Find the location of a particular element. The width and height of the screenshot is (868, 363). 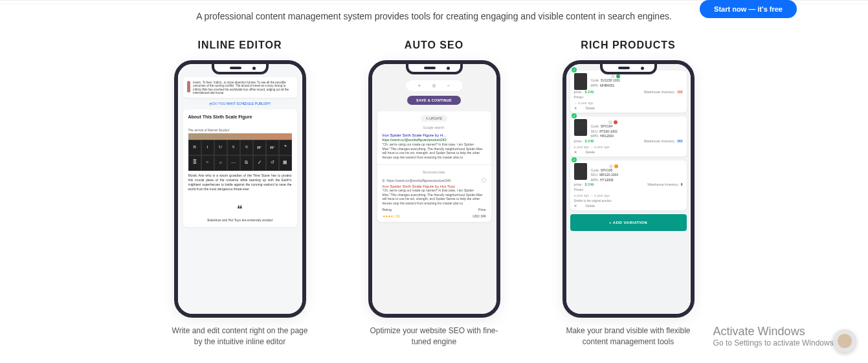

col-title: RICH PRODUCTS is located at coordinates (629, 45).